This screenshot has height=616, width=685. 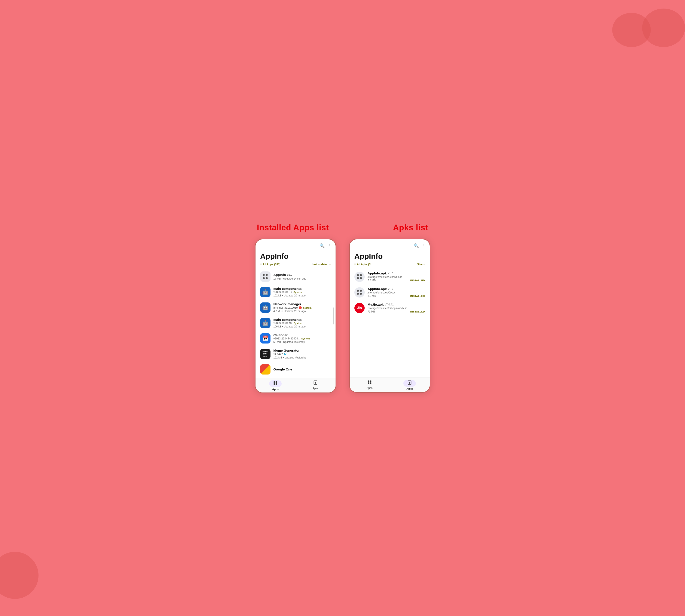 I want to click on left-app-list: AppInfo v1.0 17 MB • Updated 14 min ago …, so click(x=296, y=323).